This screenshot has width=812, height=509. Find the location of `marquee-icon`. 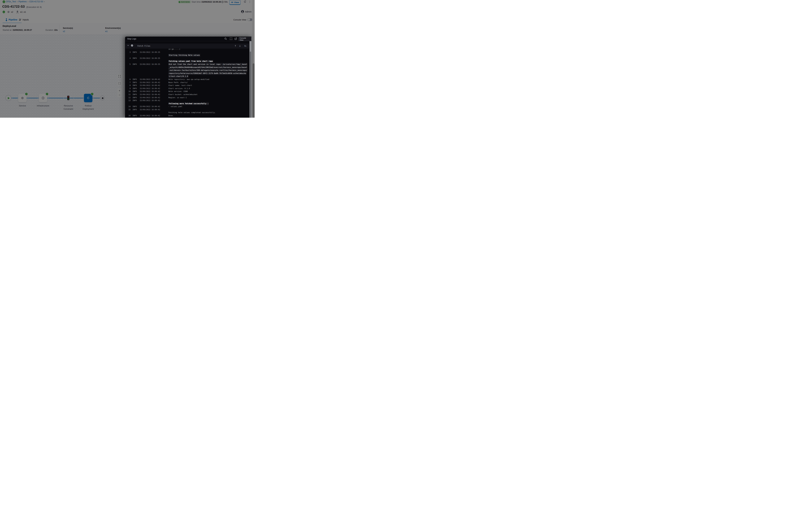

marquee-icon is located at coordinates (120, 83).